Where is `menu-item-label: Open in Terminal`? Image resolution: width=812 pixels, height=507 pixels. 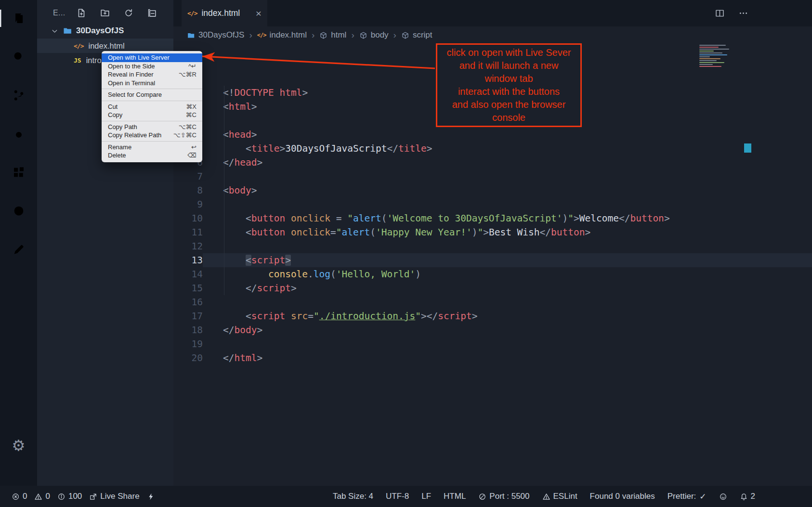 menu-item-label: Open in Terminal is located at coordinates (131, 83).